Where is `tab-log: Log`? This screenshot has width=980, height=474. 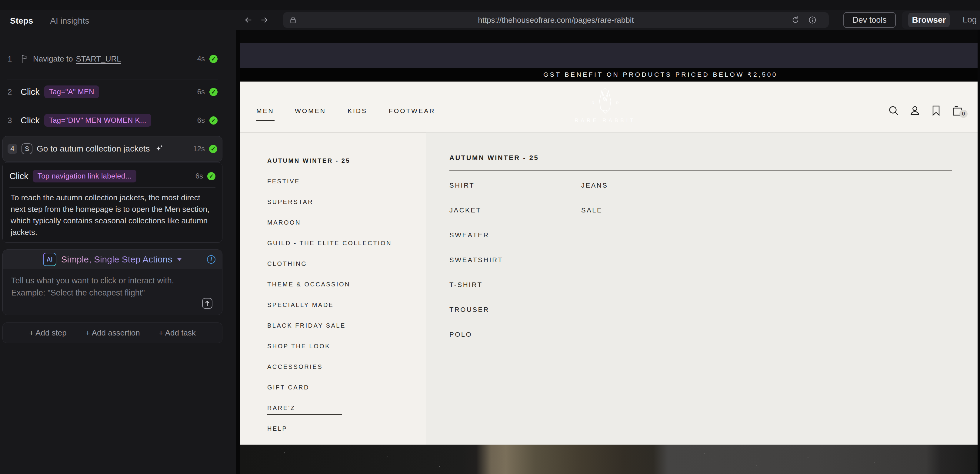
tab-log: Log is located at coordinates (968, 20).